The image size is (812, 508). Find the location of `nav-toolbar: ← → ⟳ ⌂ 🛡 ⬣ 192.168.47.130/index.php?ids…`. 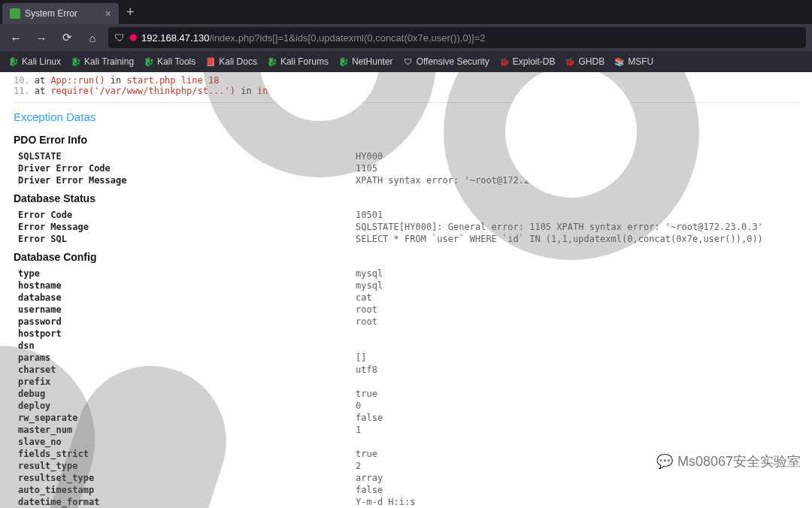

nav-toolbar: ← → ⟳ ⌂ 🛡 ⬣ 192.168.47.130/index.php?ids… is located at coordinates (406, 38).